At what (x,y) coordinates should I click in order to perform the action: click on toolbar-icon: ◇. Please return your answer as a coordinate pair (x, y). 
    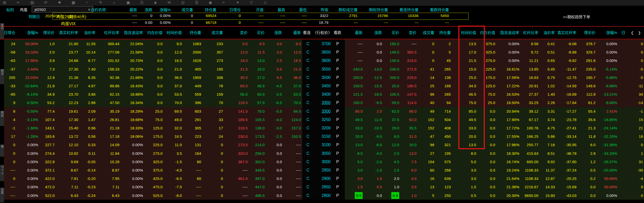
    Looking at the image, I should click on (265, 3).